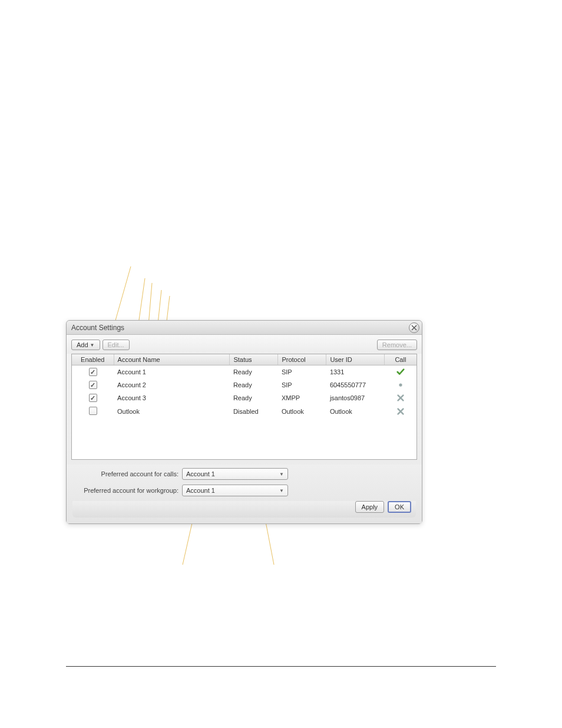 This screenshot has height=728, width=562. Describe the element at coordinates (172, 398) in the screenshot. I see `cell-account-name: Account 3` at that location.